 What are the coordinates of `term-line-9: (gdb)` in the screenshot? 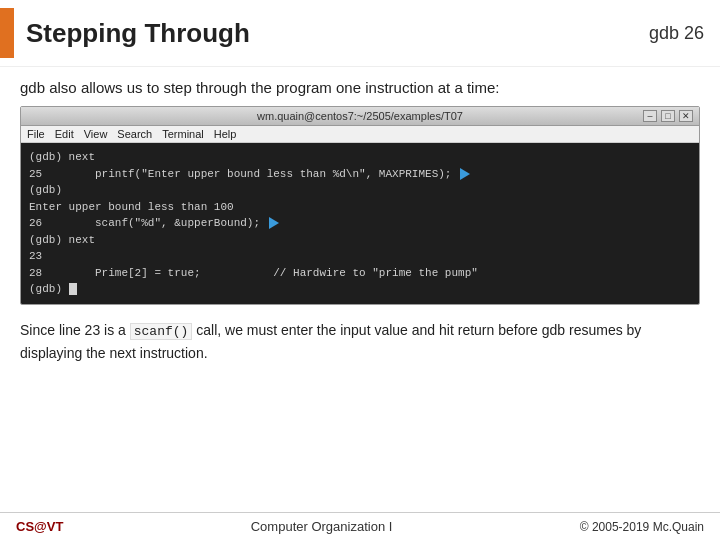 It's located at (360, 290).